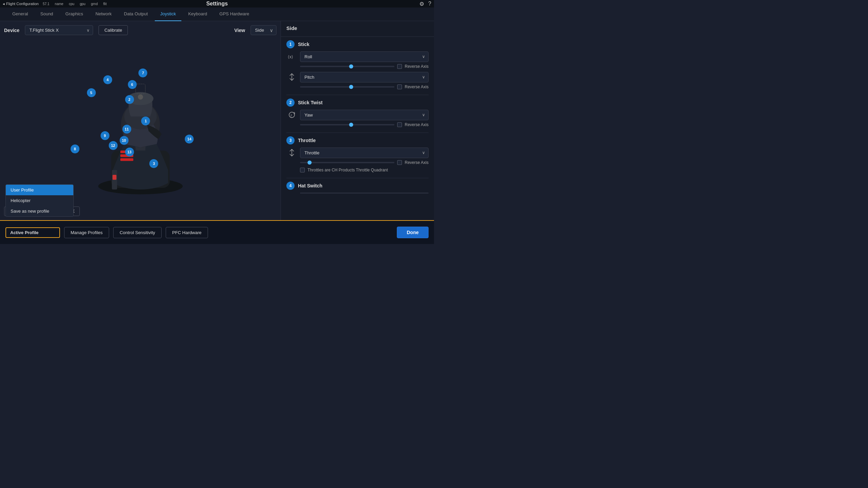  Describe the element at coordinates (357, 113) in the screenshot. I see `axis-group-stick-twist: 2 Stick Twist z` at that location.